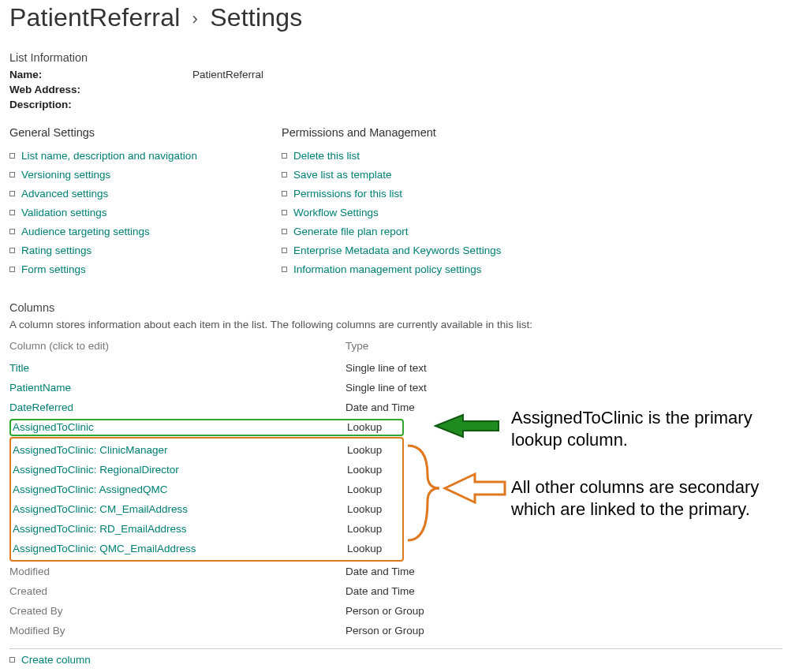  Describe the element at coordinates (394, 58) in the screenshot. I see `list-info-heading: List Information` at that location.